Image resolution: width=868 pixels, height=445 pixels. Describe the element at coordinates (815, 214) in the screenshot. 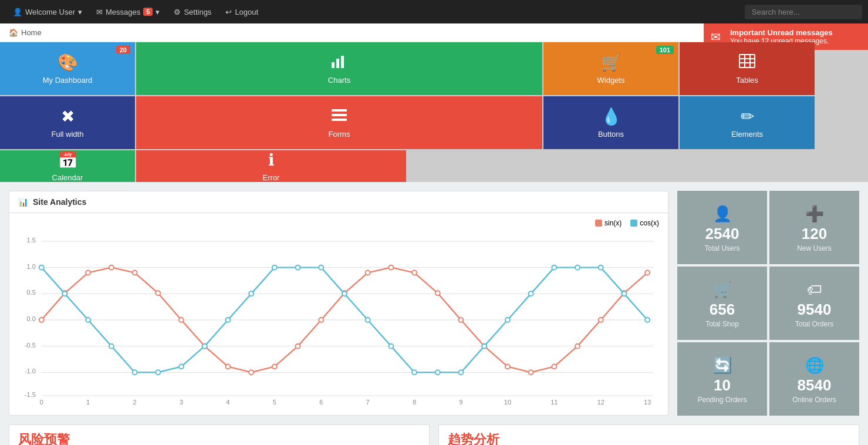

I see `new-users-icon: ➕` at that location.